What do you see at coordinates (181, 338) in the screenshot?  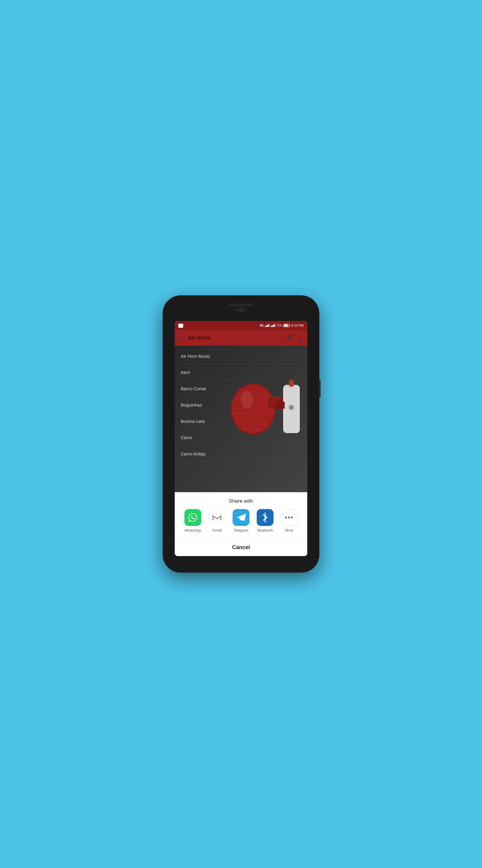 I see `back-button: ←` at bounding box center [181, 338].